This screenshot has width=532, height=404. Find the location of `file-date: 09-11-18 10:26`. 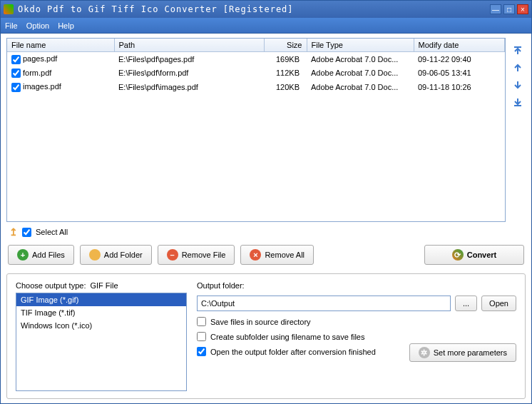

file-date: 09-11-18 10:26 is located at coordinates (459, 87).